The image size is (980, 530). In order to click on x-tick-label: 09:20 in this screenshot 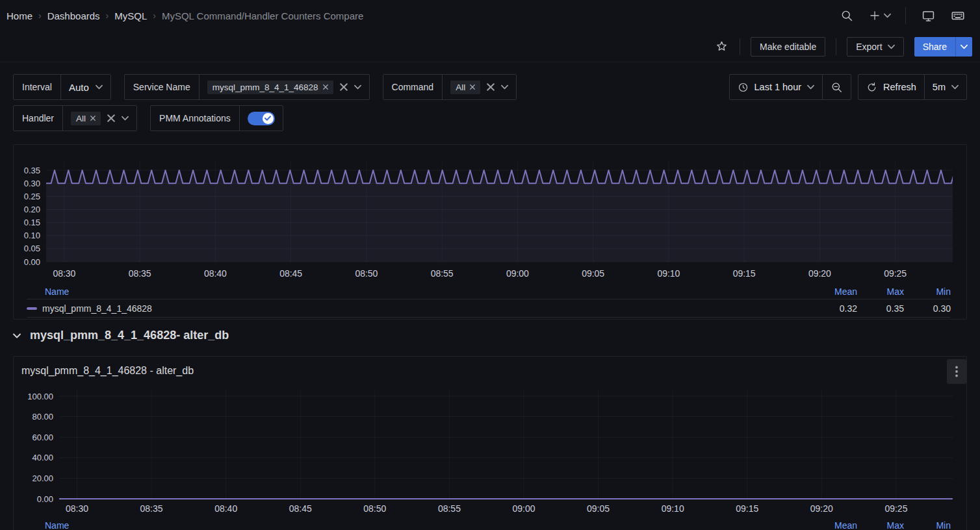, I will do `click(821, 509)`.